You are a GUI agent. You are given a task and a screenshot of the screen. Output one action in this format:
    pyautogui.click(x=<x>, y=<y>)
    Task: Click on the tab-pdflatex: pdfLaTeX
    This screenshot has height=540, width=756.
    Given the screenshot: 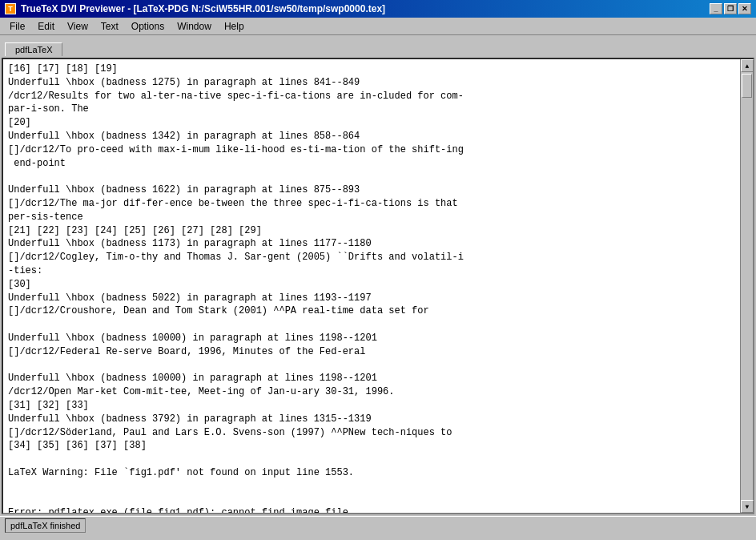 What is the action you would take?
    pyautogui.click(x=34, y=50)
    